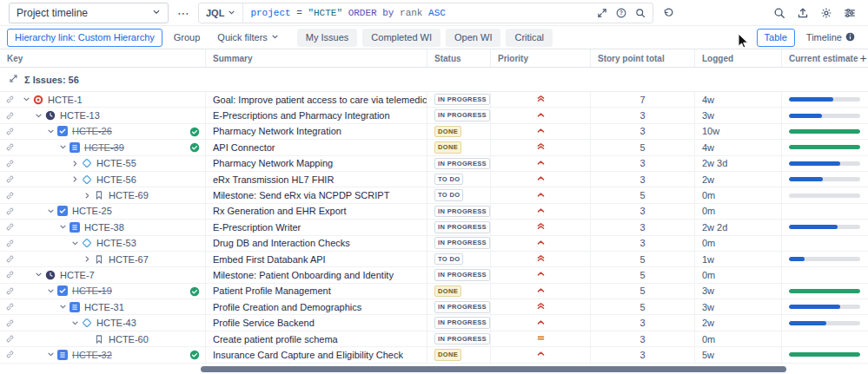 This screenshot has width=868, height=374. Describe the element at coordinates (103, 163) in the screenshot. I see `key-cell: HCTE-55` at that location.